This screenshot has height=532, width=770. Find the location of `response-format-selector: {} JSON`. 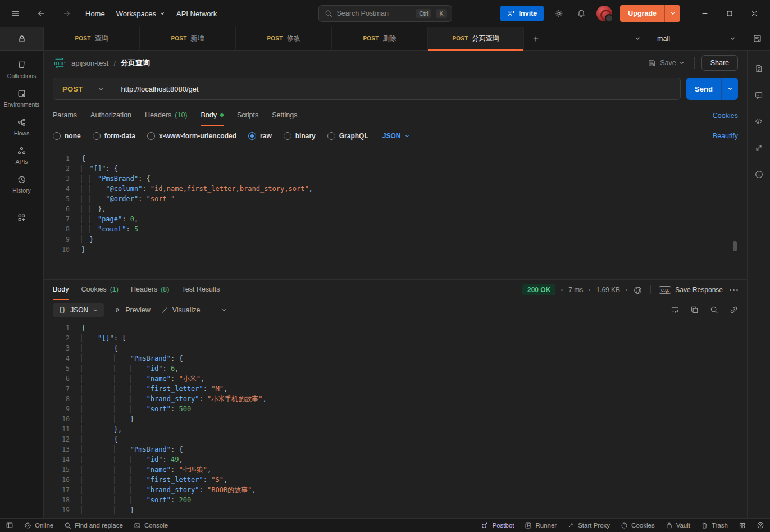

response-format-selector: {} JSON is located at coordinates (79, 310).